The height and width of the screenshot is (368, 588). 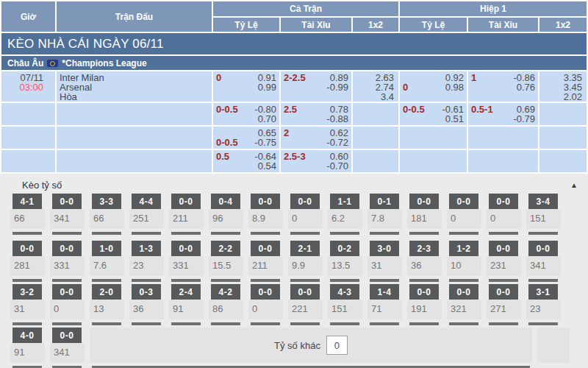 What do you see at coordinates (134, 97) in the screenshot?
I see `draw-label: Hòa` at bounding box center [134, 97].